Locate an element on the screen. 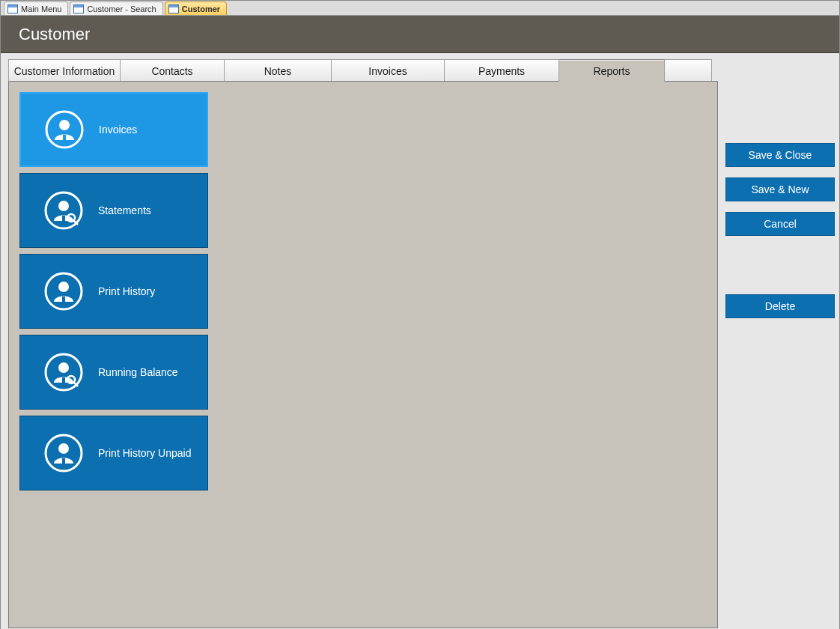 The width and height of the screenshot is (840, 629). doc-tab-customer-search: Customer - Search is located at coordinates (116, 8).